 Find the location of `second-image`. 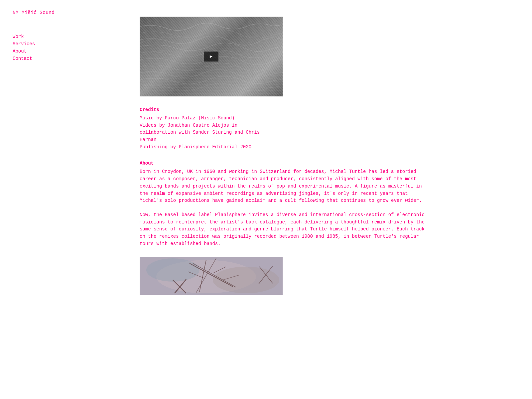

second-image is located at coordinates (211, 276).